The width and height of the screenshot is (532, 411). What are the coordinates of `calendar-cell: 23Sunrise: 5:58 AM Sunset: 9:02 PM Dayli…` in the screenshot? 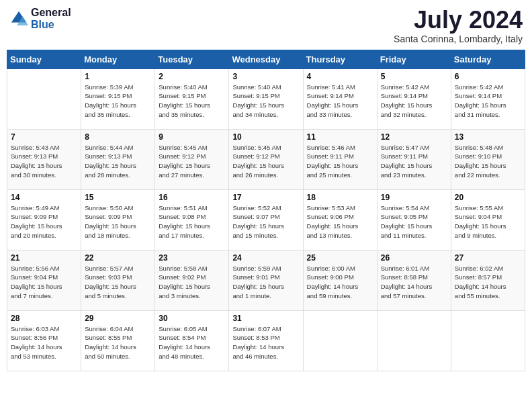 It's located at (192, 280).